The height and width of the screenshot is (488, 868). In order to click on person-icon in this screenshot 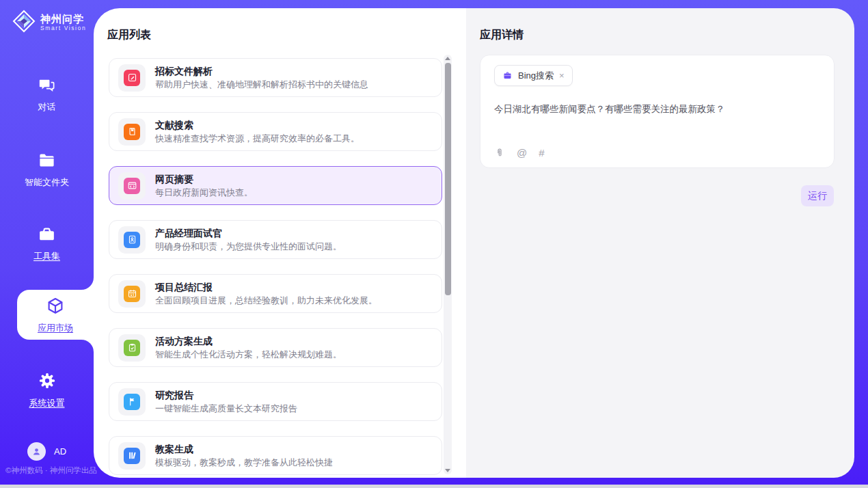, I will do `click(37, 451)`.